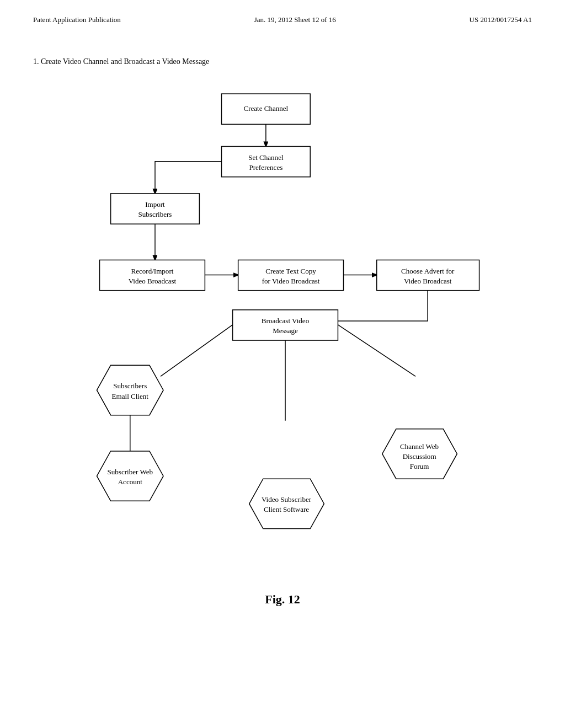 This screenshot has width=565, height=728. I want to click on set-channel-prefs-box, so click(266, 162).